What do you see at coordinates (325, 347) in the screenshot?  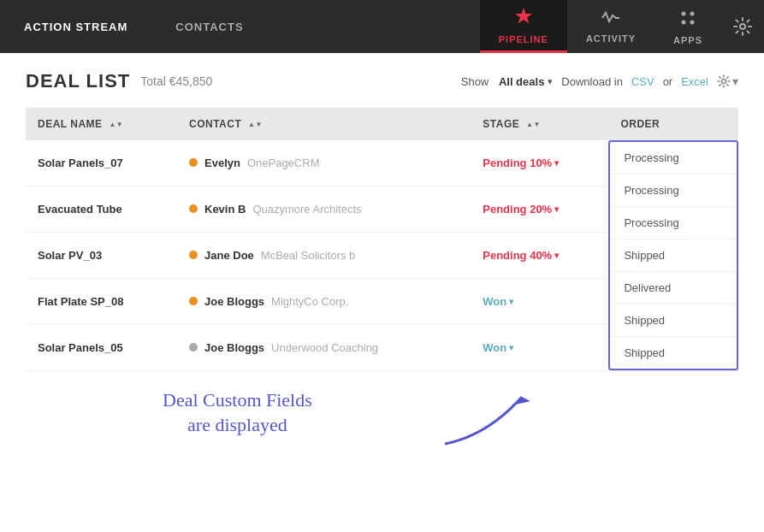 I see `contact-company: Underwood Coaching` at bounding box center [325, 347].